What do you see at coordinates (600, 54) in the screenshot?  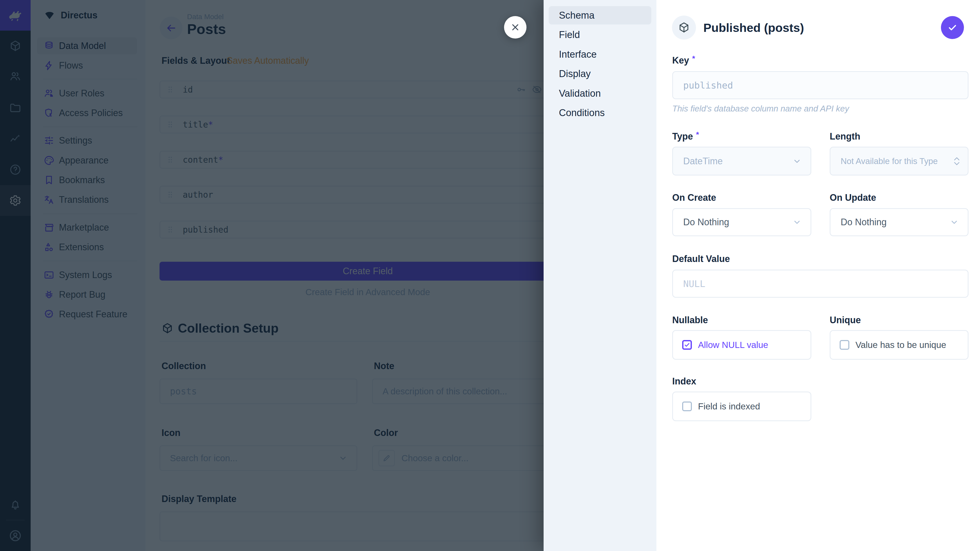 I see `drawer-tab-interface: Interface` at bounding box center [600, 54].